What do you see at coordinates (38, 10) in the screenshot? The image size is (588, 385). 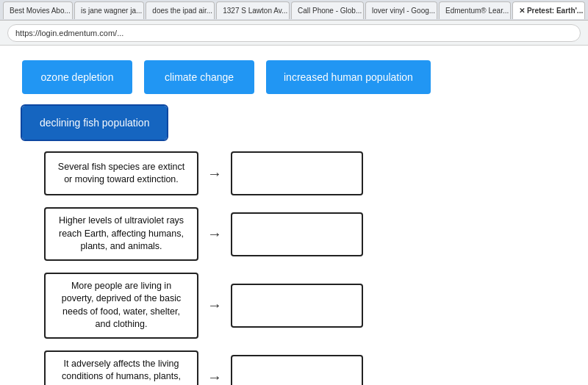 I see `tab-1: Best Movies Abo...` at bounding box center [38, 10].